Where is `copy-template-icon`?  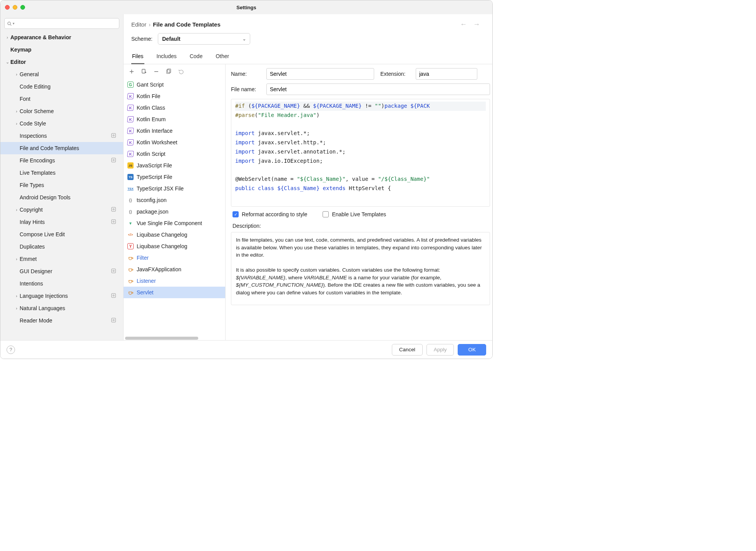
copy-template-icon is located at coordinates (169, 72).